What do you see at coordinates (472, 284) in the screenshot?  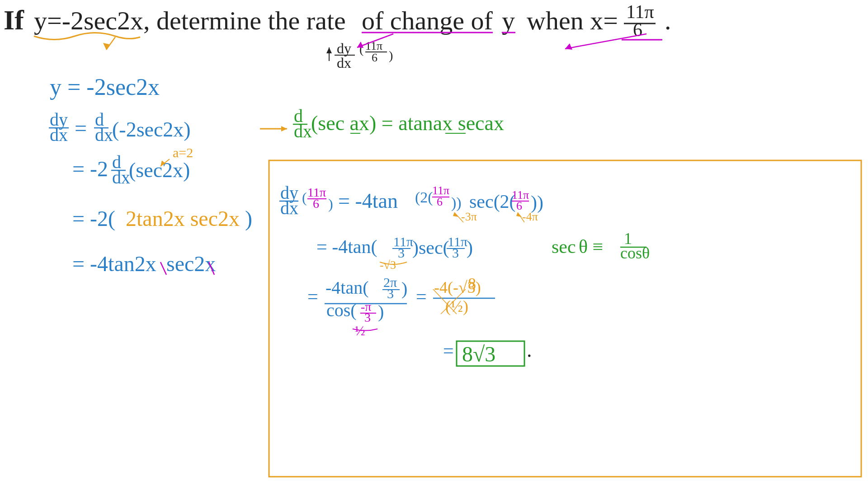 I see `svg-text: 8` at bounding box center [472, 284].